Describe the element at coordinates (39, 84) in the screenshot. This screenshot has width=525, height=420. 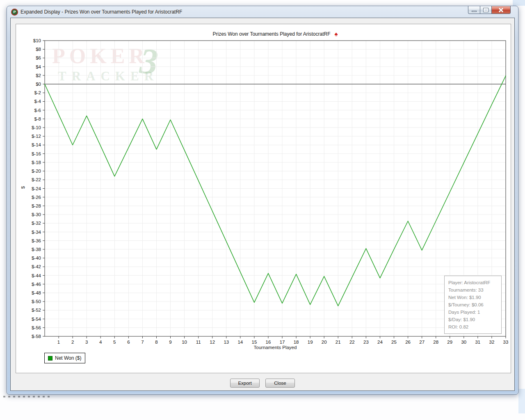
I see `y-tick-label: $0` at that location.